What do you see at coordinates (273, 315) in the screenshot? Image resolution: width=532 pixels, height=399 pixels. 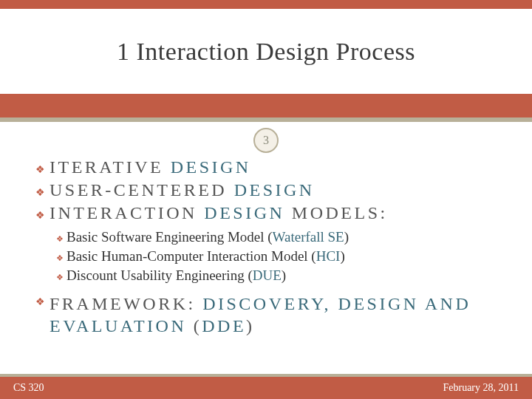 I see `bullet-text: FRAMEWORK: DISCOVERY, DESIGN AND EVALUAT…` at bounding box center [273, 315].